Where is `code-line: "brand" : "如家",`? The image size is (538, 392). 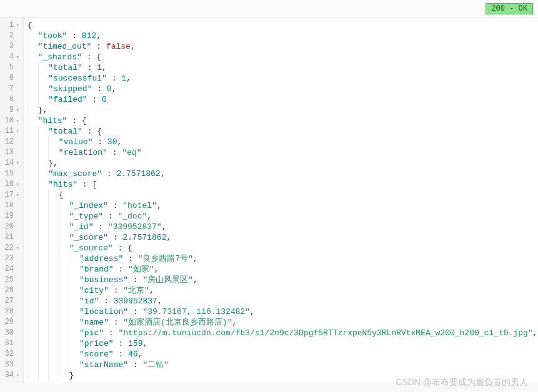
code-line: "brand" : "如家", is located at coordinates (282, 270).